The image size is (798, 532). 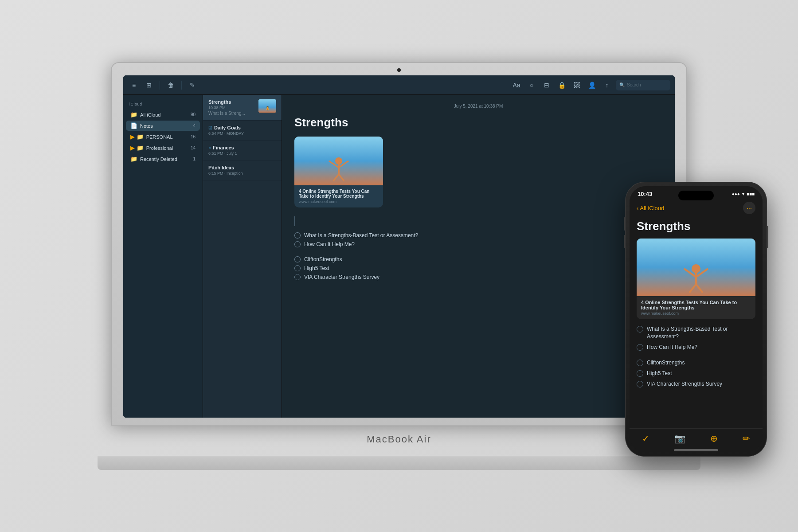 I want to click on iphone-link-card: 4 Online Strengths Tests You Can Take to…, so click(x=696, y=279).